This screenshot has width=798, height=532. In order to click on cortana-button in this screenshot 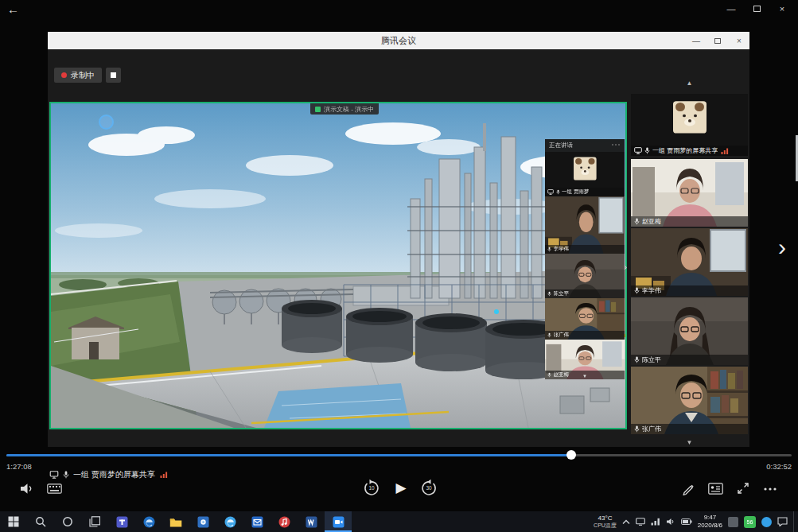, I will do `click(68, 522)`.